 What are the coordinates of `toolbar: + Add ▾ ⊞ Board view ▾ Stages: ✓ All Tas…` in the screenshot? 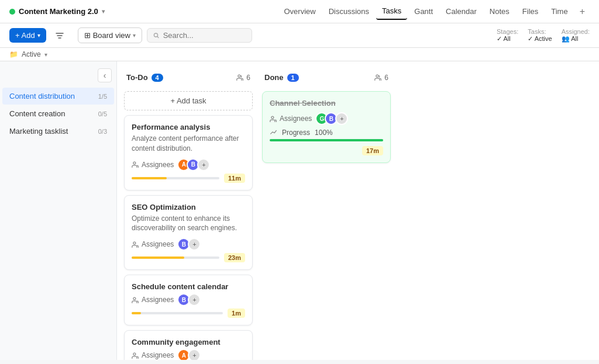 It's located at (300, 36).